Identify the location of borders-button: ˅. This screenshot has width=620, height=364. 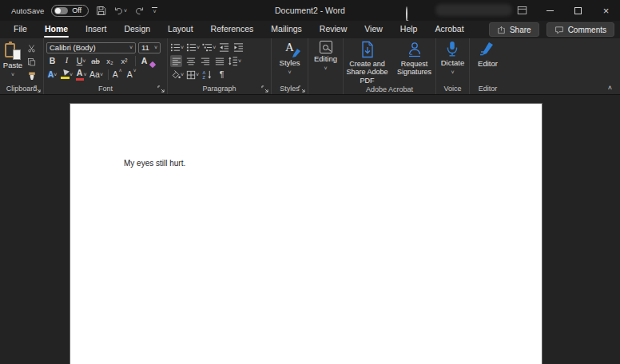
(193, 75).